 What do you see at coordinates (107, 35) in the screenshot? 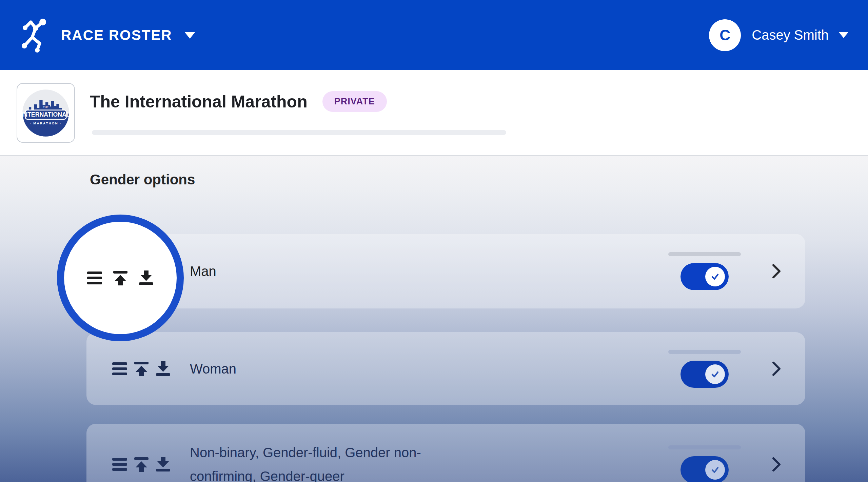
I see `race-roster-home-button: RACE ROSTER` at bounding box center [107, 35].